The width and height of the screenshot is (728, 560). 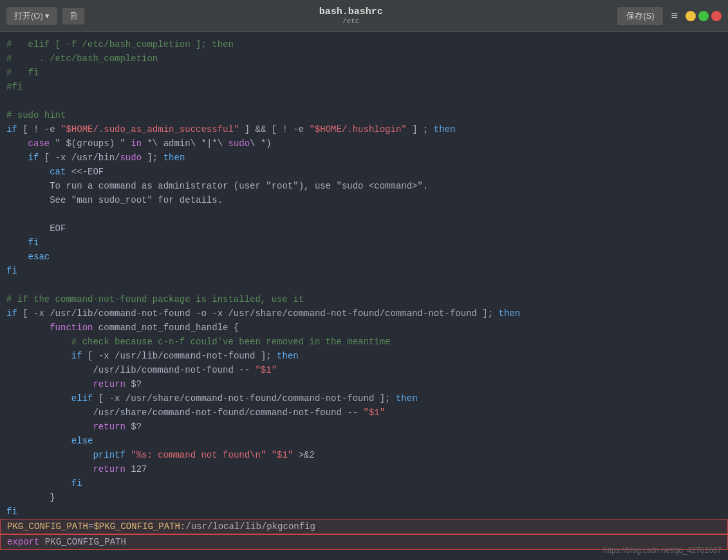 I want to click on code-line: cat <<-EOF, so click(x=364, y=172).